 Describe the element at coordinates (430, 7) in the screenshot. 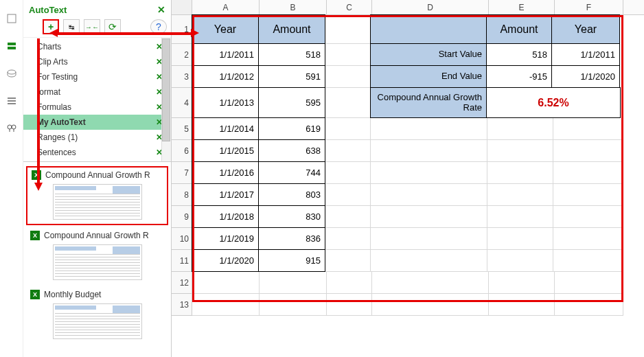

I see `col-header-D: D` at that location.